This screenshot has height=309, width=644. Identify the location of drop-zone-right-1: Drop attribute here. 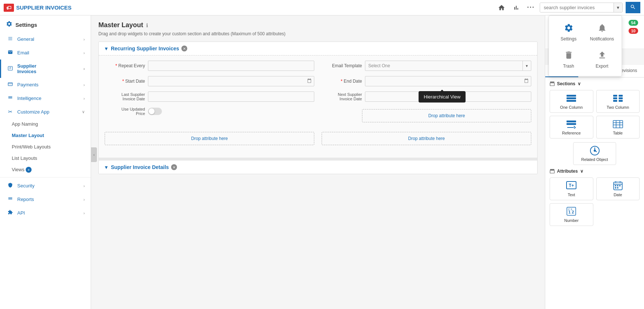
(427, 116).